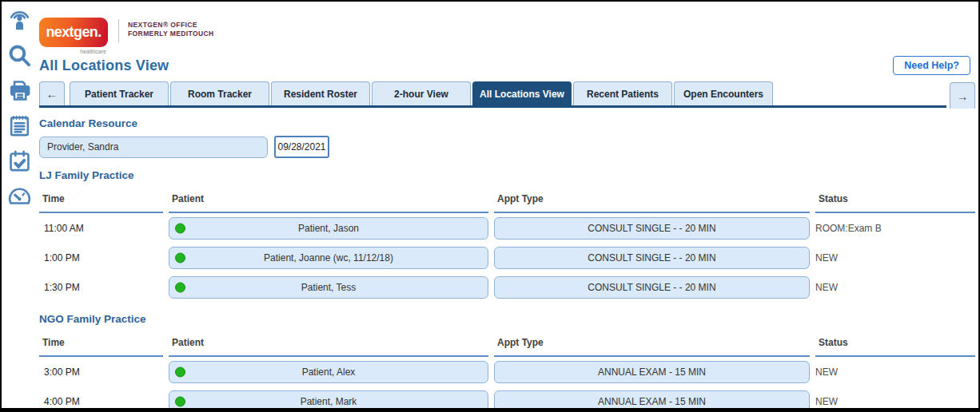  Describe the element at coordinates (220, 93) in the screenshot. I see `tab-room-tracker: Room Tracker` at that location.